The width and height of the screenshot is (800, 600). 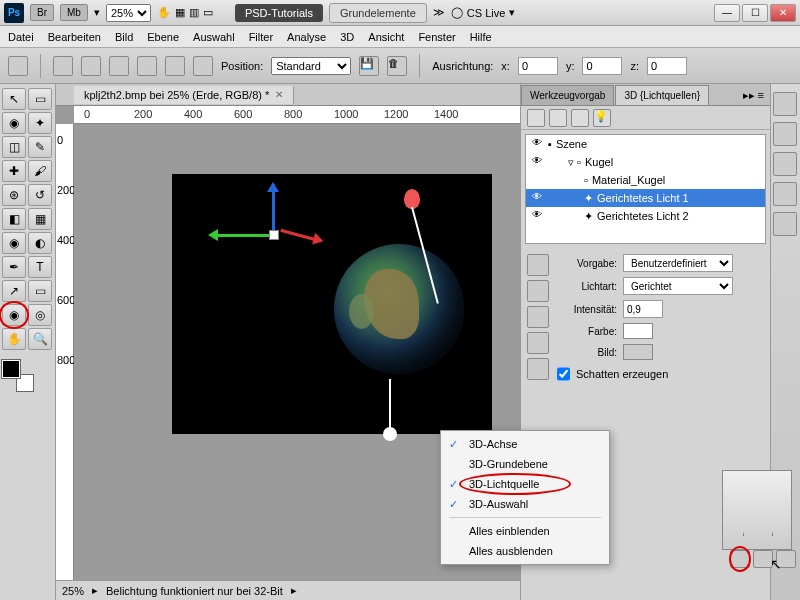 What do you see at coordinates (274, 235) in the screenshot?
I see `axis-center` at bounding box center [274, 235].